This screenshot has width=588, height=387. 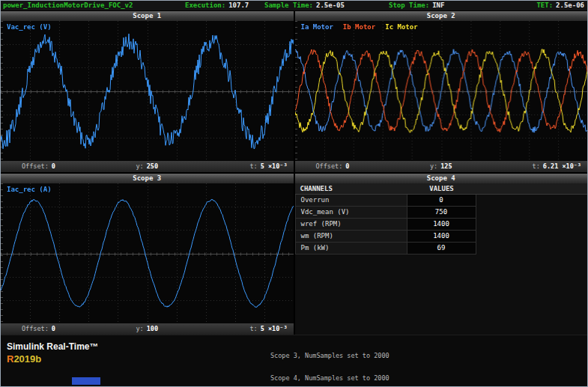 What do you see at coordinates (446, 166) in the screenshot?
I see `y-value: 125` at bounding box center [446, 166].